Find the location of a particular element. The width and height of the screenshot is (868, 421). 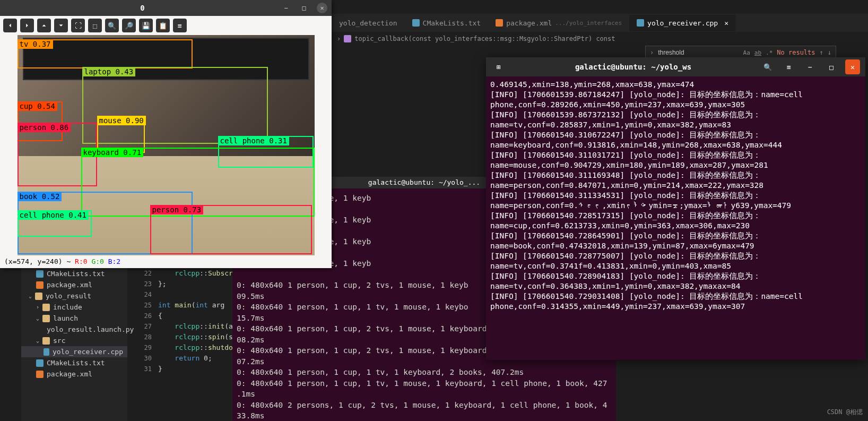

find-input is located at coordinates (698, 53).